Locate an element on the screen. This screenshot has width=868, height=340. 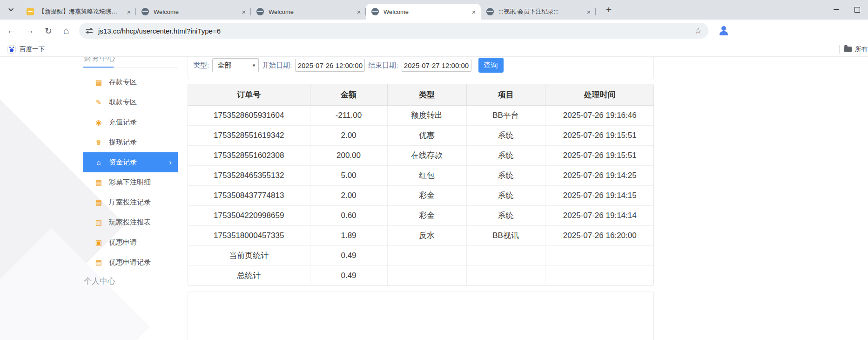
table-cell: 1753528605931604 is located at coordinates (249, 116).